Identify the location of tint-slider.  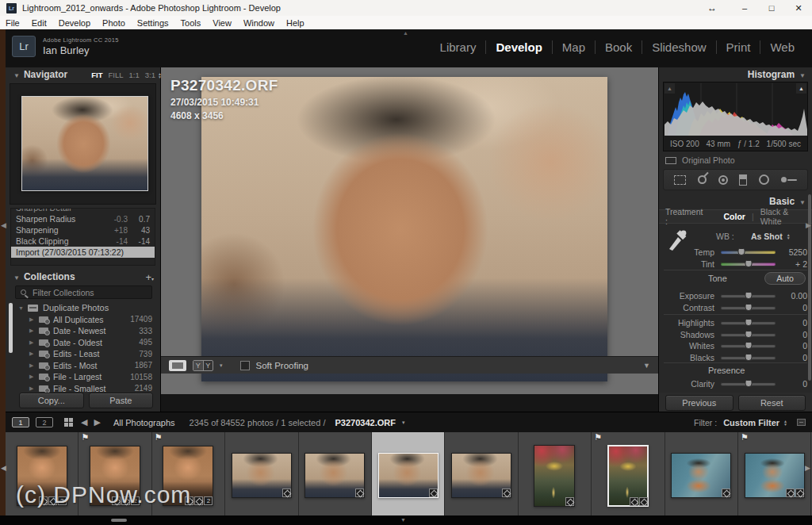
(749, 264).